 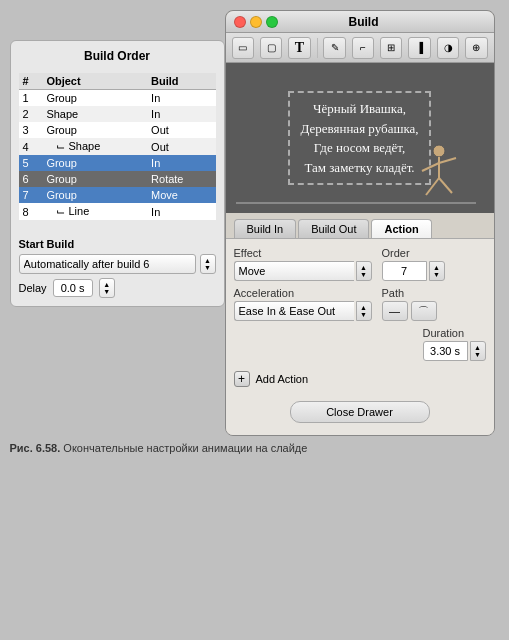 I want to click on auto-after-stepper: ▲ ▼, so click(x=208, y=264).